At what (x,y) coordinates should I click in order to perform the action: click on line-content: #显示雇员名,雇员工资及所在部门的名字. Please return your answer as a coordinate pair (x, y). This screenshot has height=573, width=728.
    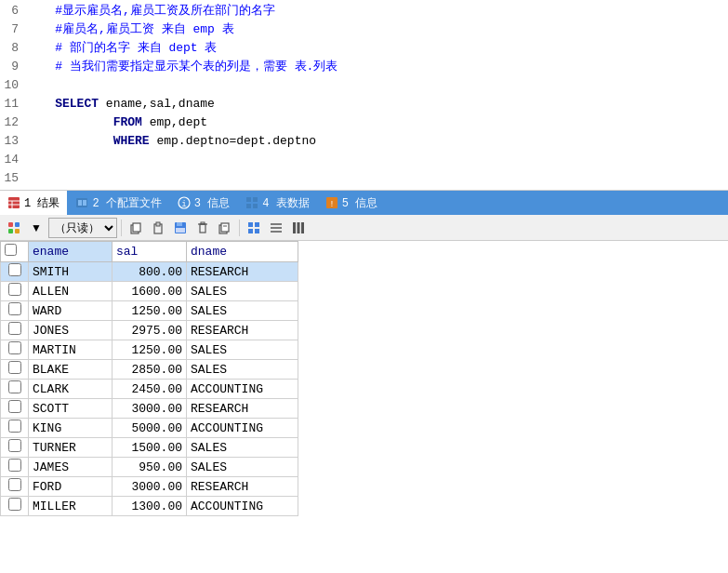
    Looking at the image, I should click on (377, 11).